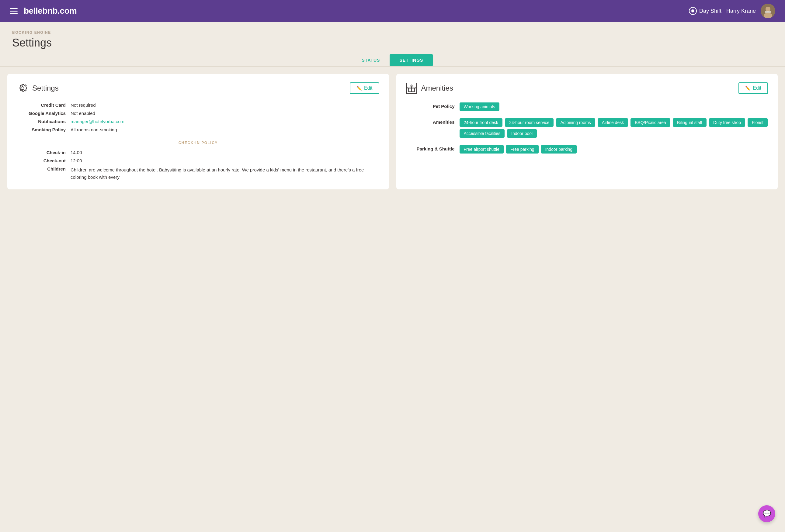 The image size is (785, 532). Describe the element at coordinates (522, 134) in the screenshot. I see `tag-indoor-pool: Indoor pool` at that location.